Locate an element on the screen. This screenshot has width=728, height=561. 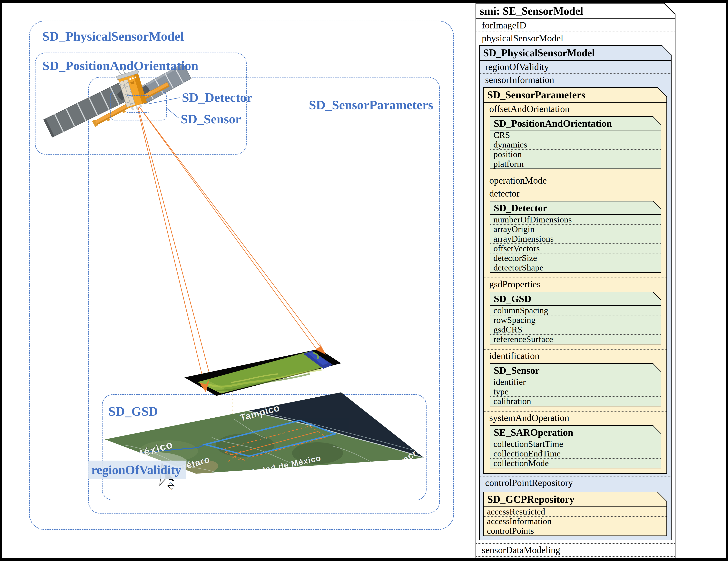
row-accessrestricted: accessRestricted is located at coordinates (575, 512).